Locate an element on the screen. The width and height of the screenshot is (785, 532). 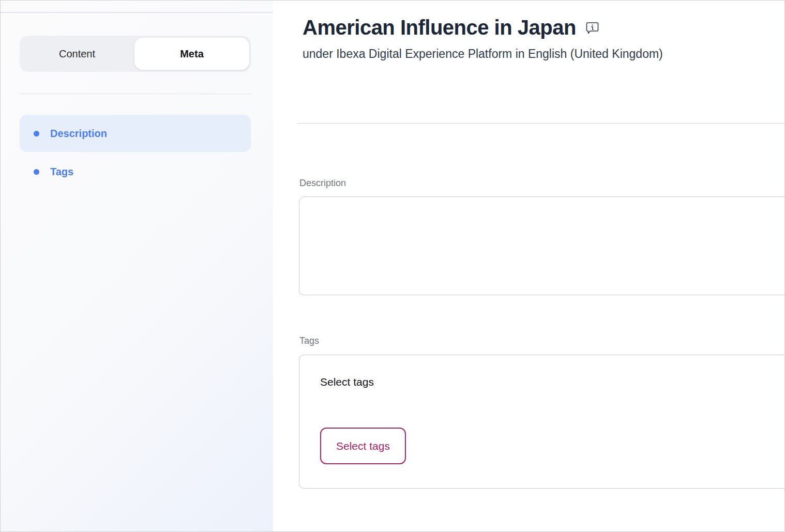
page-title: American Influence in Japan is located at coordinates (440, 27).